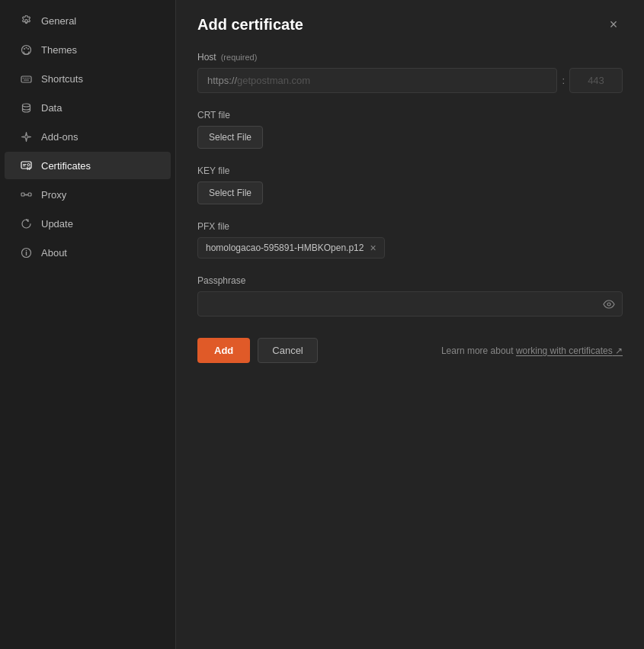  What do you see at coordinates (26, 21) in the screenshot?
I see `gear-icon` at bounding box center [26, 21].